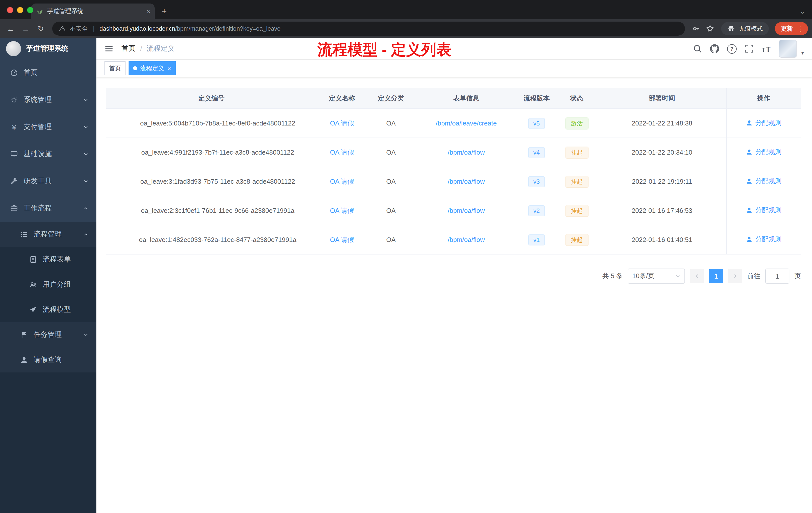  What do you see at coordinates (128, 49) in the screenshot?
I see `breadcrumb-home: 首页` at bounding box center [128, 49].